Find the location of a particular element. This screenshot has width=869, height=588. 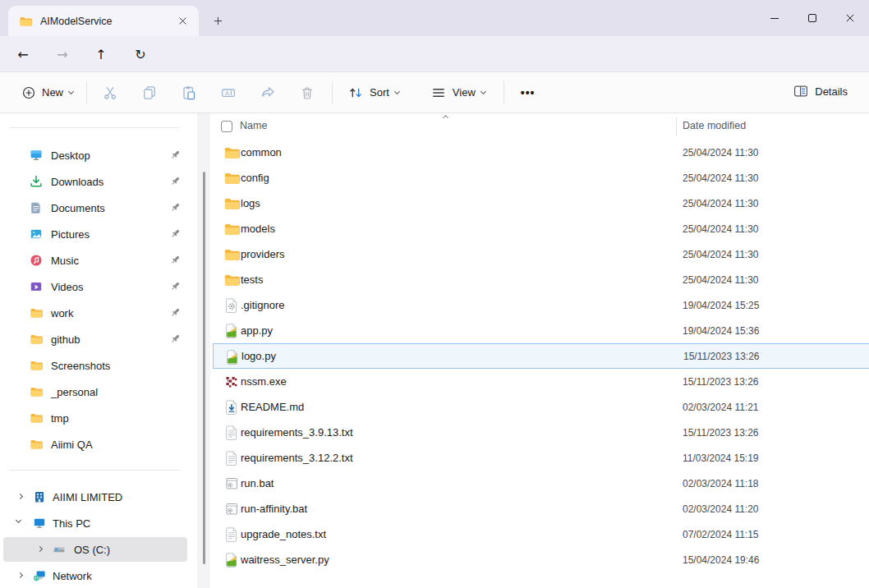

file-row: .gitignore 19/04/2024 15:25 is located at coordinates (540, 305).